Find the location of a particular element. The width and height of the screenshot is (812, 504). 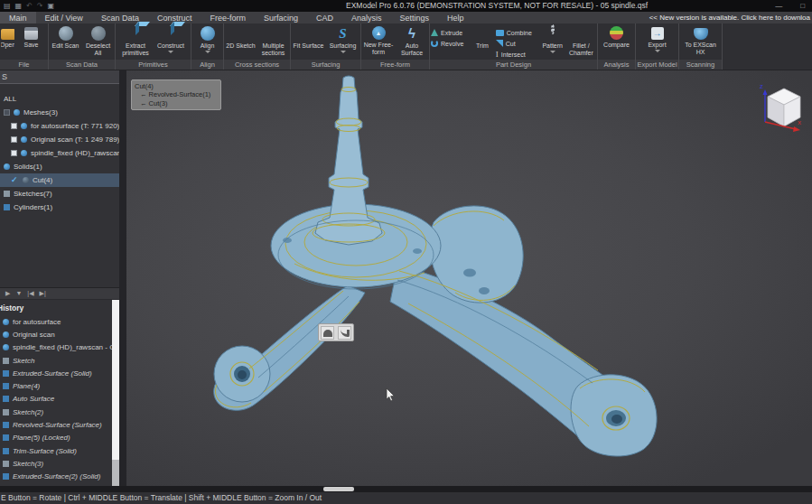

compare-button: Compare is located at coordinates (617, 42).